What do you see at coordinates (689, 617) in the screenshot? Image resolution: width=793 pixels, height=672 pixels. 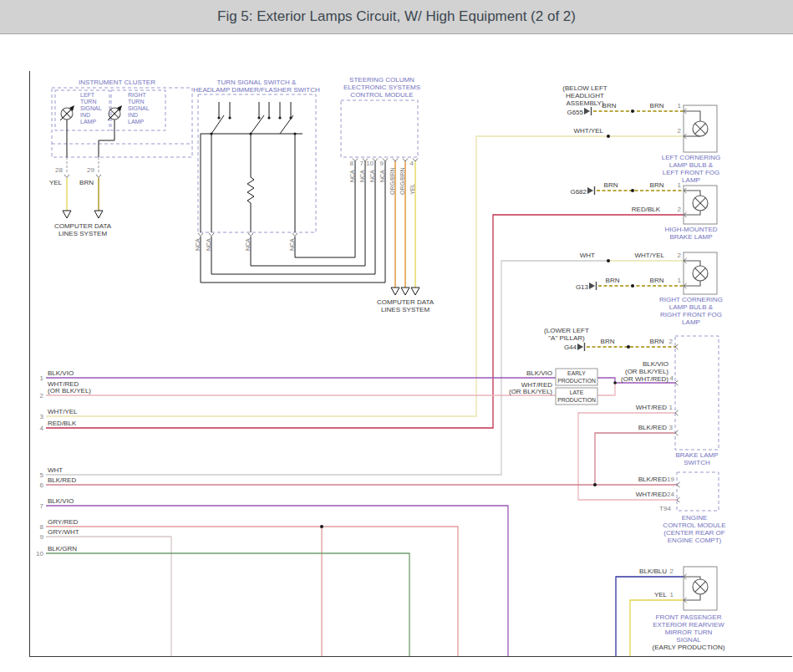 I see `component-label: FRONT PASSENGER` at bounding box center [689, 617].